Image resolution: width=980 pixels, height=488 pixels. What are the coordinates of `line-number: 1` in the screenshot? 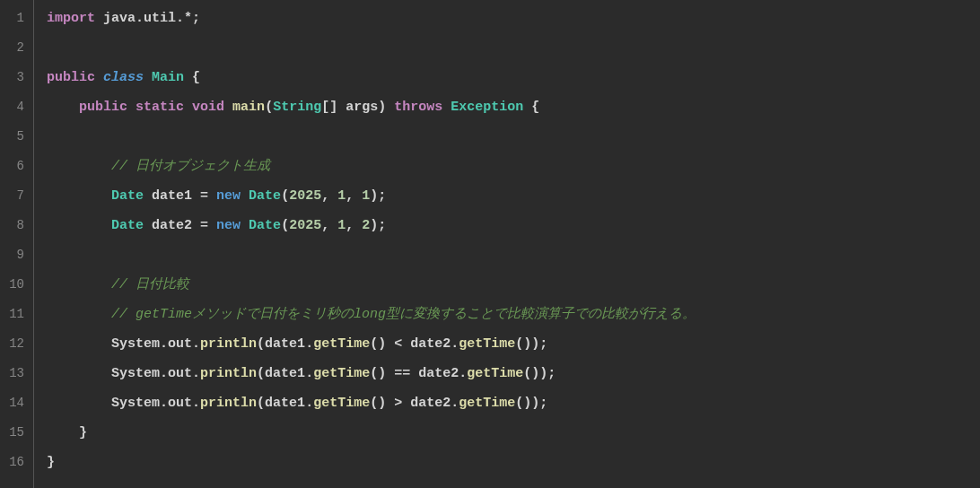 It's located at (16, 18).